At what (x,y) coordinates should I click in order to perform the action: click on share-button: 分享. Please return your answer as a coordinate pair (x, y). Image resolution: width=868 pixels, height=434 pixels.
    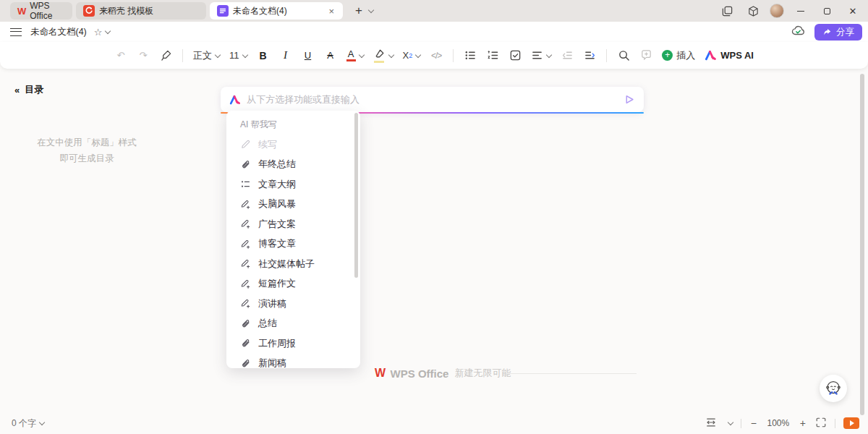
    Looking at the image, I should click on (838, 32).